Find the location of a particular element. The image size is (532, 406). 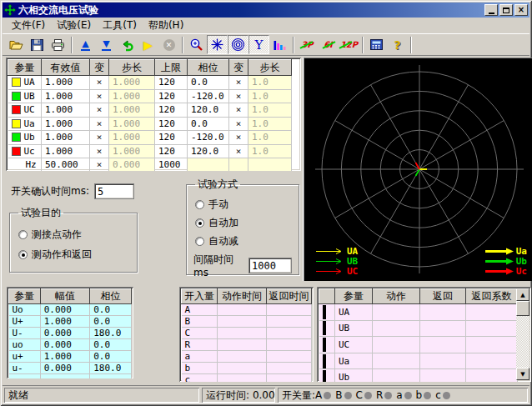

raise-button: ▲ is located at coordinates (85, 45).